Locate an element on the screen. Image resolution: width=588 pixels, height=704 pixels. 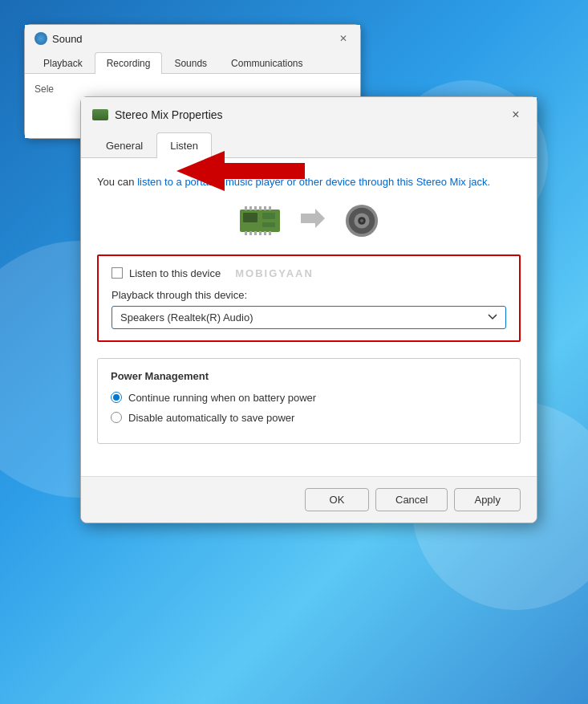
playback-device-select: Speakers (Realtek(R) Audio) Default Play… is located at coordinates (309, 318).